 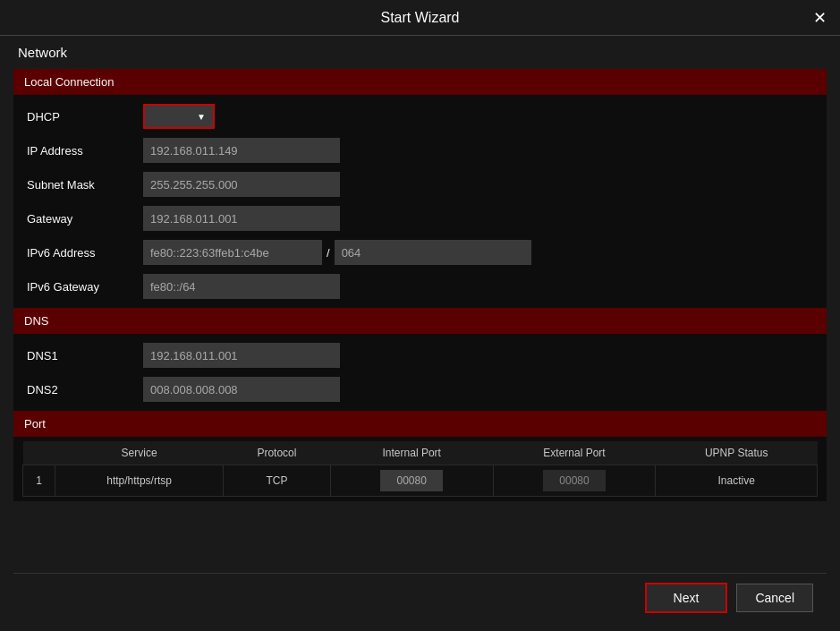 What do you see at coordinates (85, 218) in the screenshot?
I see `gateway-label: Gateway` at bounding box center [85, 218].